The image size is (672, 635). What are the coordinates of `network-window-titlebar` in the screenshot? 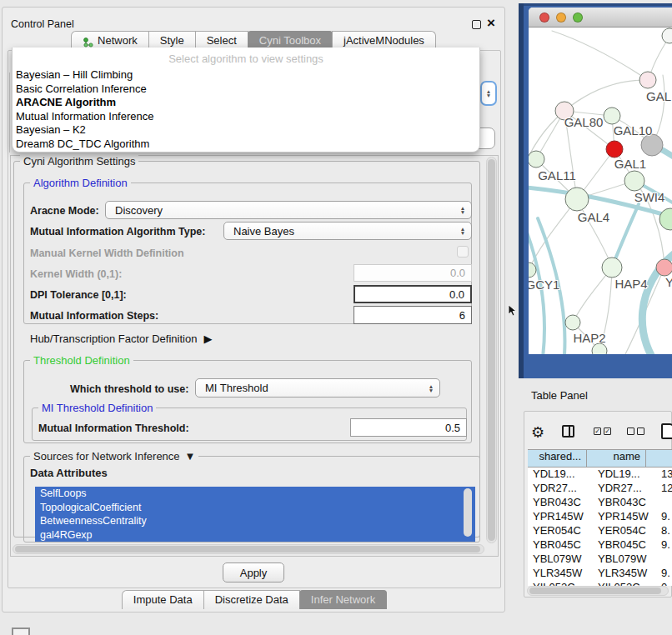 It's located at (600, 18).